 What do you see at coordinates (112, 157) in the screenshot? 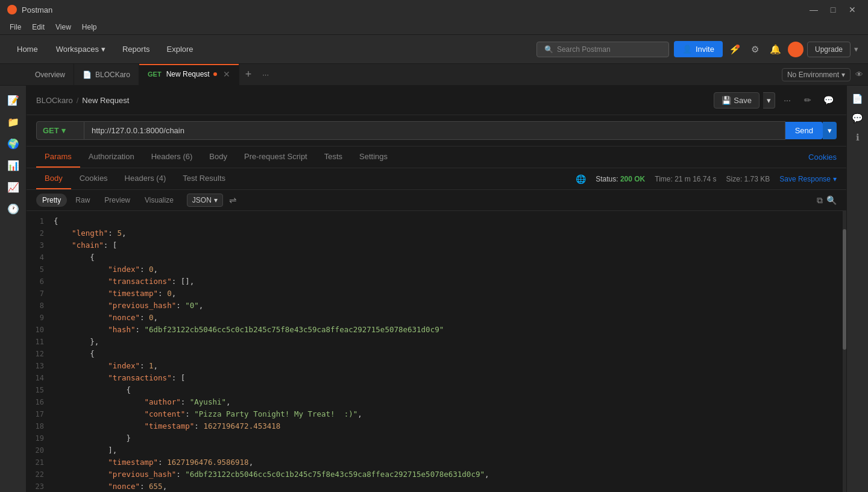
I see `req-tab-authorization: Authorization` at bounding box center [112, 157].